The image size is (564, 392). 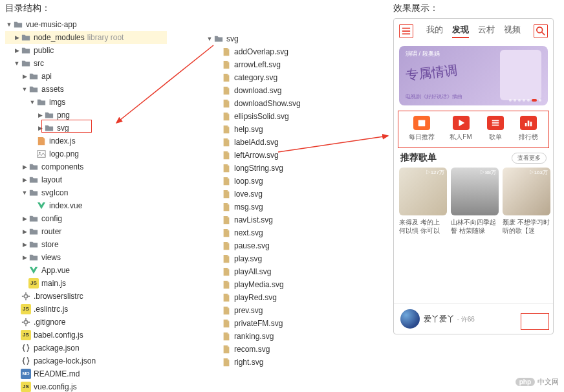 I want to click on tree-folder-svg: ▼ svg, so click(x=277, y=39).